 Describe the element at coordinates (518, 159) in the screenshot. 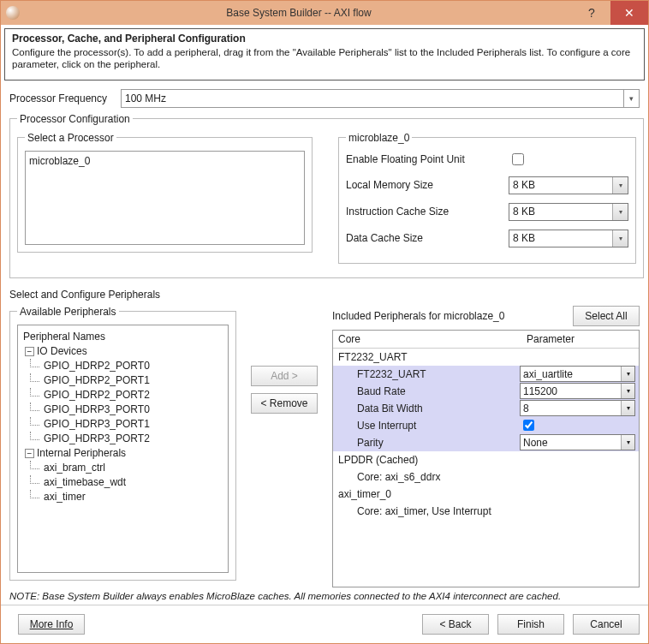

I see `fpu-checkbox` at that location.